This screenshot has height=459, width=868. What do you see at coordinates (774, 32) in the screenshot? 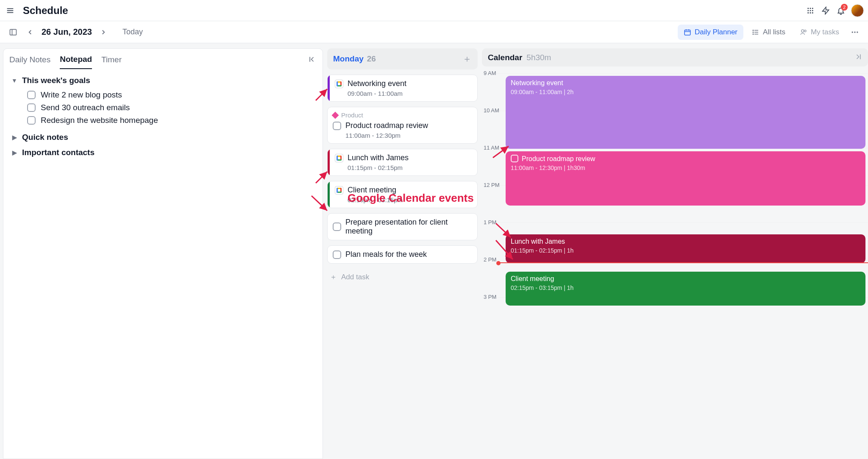
I see `all-lists-label: All lists` at bounding box center [774, 32].